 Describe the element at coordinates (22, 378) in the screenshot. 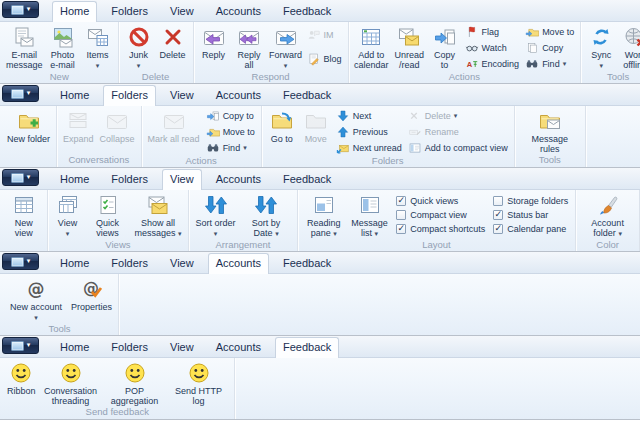

I see `ribbon-button: Ribbon` at that location.